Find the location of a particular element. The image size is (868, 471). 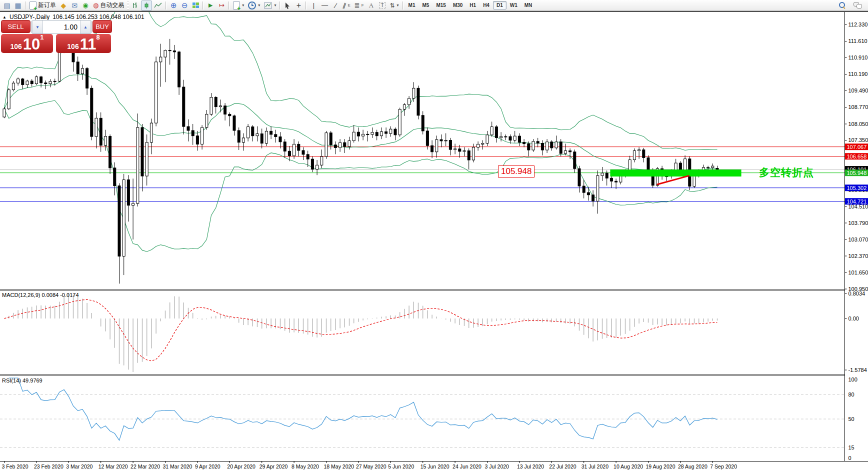

price-tick-label: 112.330 is located at coordinates (858, 24).